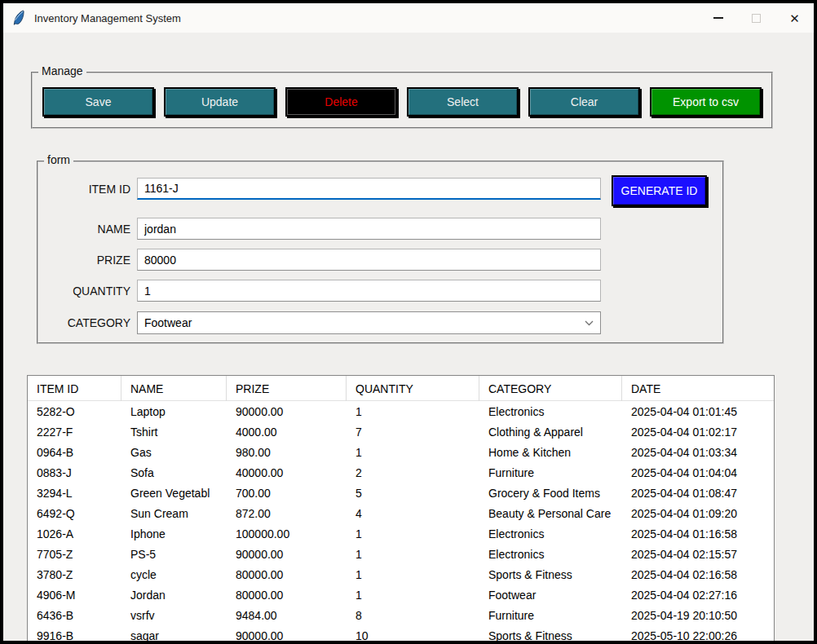 The image size is (817, 644). I want to click on table-cell: 8, so click(413, 615).